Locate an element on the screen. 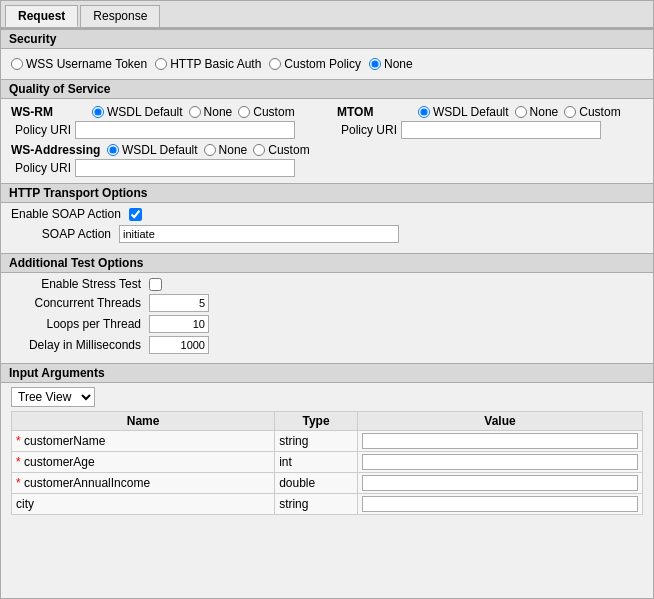 The height and width of the screenshot is (599, 654). quality-content: WS-RM WSDL Default None Custom is located at coordinates (327, 141).